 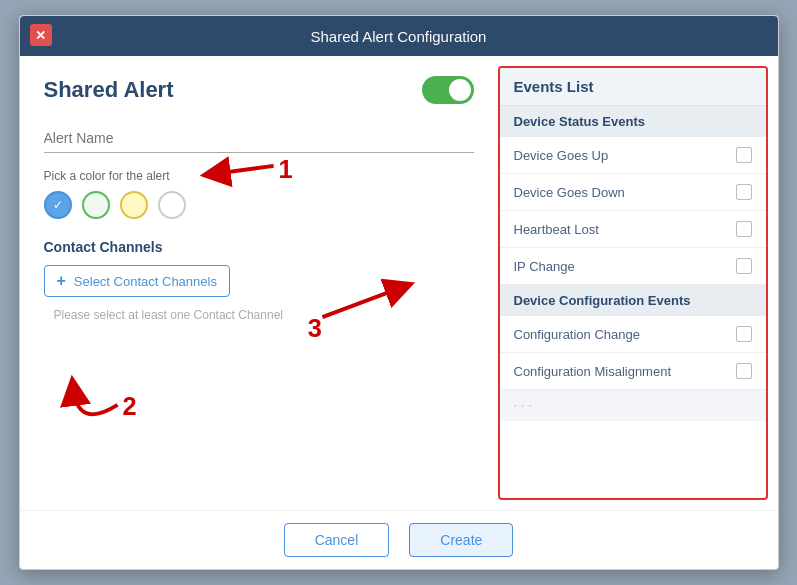 What do you see at coordinates (399, 36) in the screenshot?
I see `modal-title: Shared Alert Configuration` at bounding box center [399, 36].